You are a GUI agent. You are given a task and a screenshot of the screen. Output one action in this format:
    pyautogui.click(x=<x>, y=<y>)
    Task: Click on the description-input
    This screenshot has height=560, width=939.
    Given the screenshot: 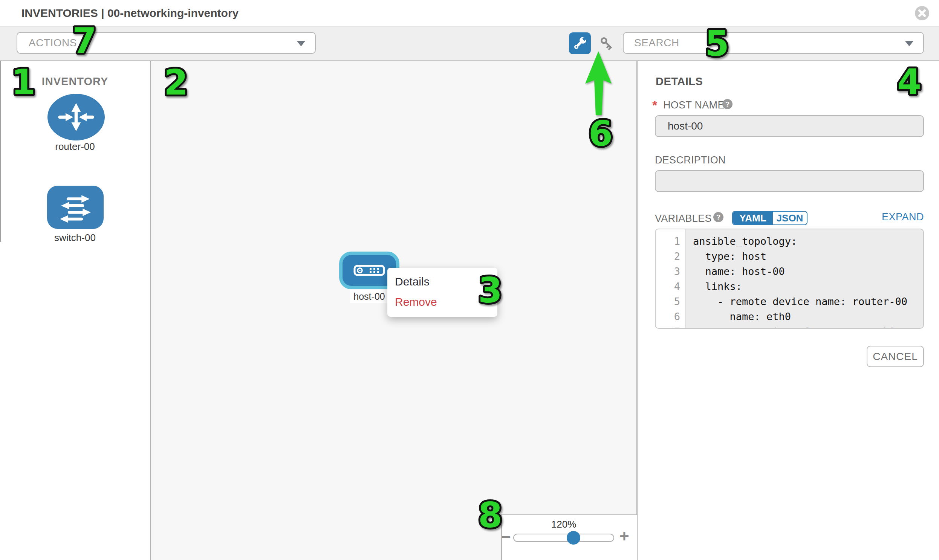 What is the action you would take?
    pyautogui.click(x=789, y=181)
    